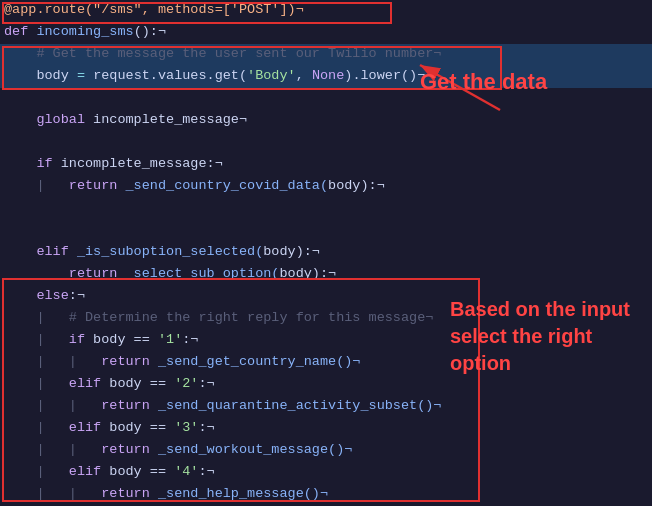  Describe the element at coordinates (326, 450) in the screenshot. I see `line-content: | | return _send_workout_message()¬` at that location.